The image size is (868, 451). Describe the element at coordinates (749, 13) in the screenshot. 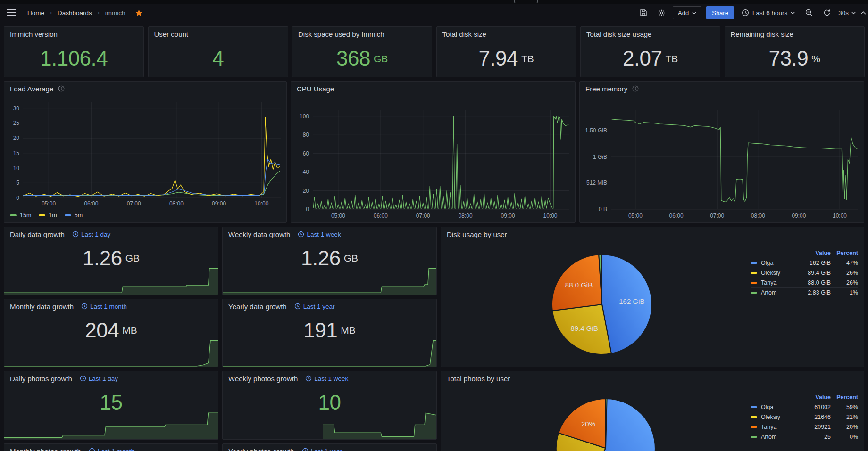

I see `navbar-actions: Add Share Last 6 hours 30s` at that location.